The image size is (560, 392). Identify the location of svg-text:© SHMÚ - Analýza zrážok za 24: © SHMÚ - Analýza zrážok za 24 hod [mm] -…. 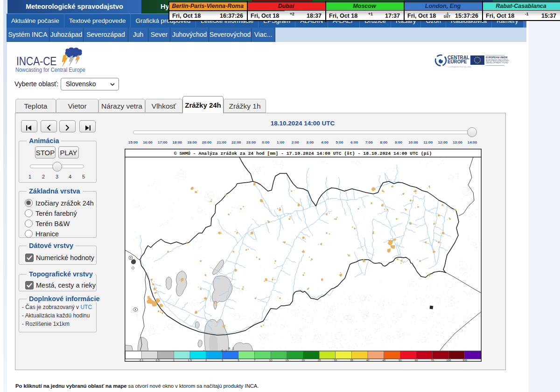
(303, 154).